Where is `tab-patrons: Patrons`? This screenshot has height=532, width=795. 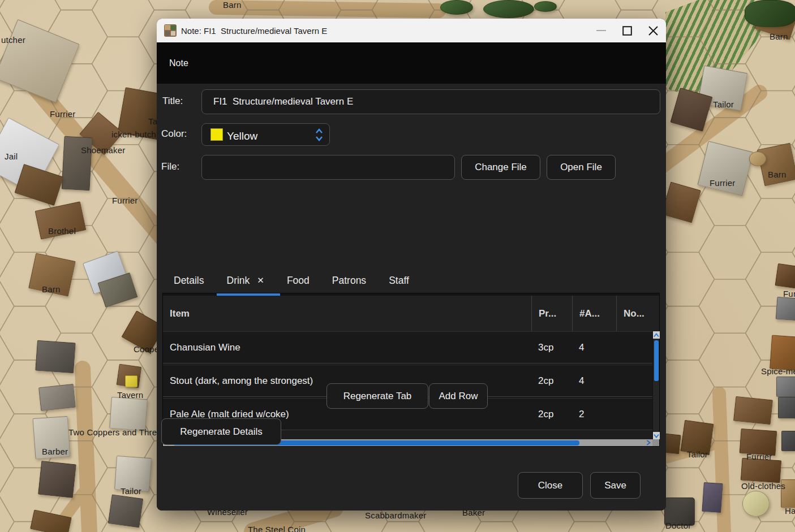 tab-patrons: Patrons is located at coordinates (349, 280).